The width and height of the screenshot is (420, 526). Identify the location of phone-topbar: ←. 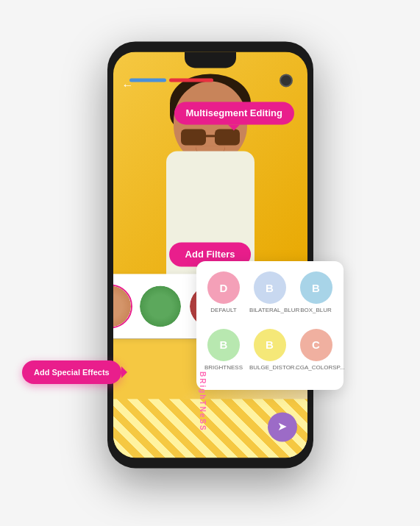
(210, 85).